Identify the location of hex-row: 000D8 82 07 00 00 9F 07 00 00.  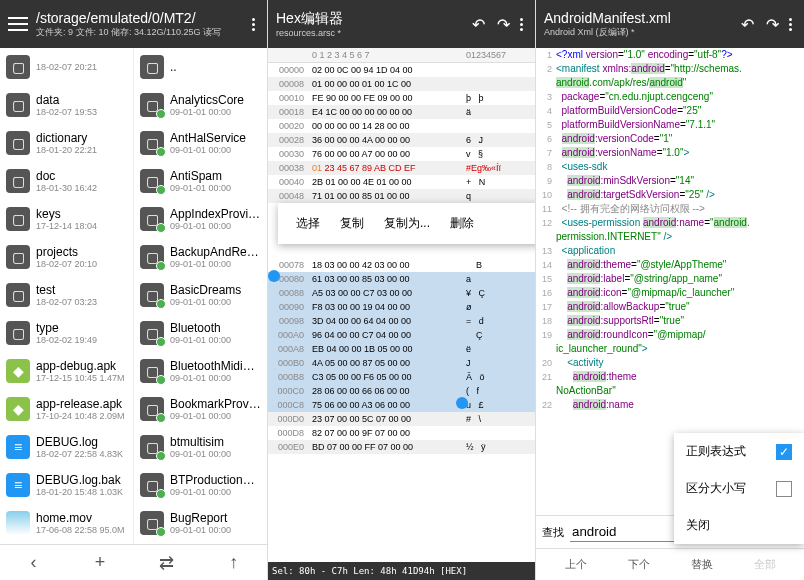
(402, 433).